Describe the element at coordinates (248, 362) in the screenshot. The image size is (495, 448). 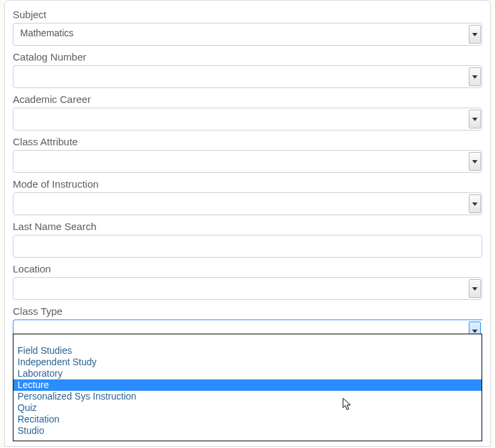
I see `option-independent-study: Independent Study` at that location.